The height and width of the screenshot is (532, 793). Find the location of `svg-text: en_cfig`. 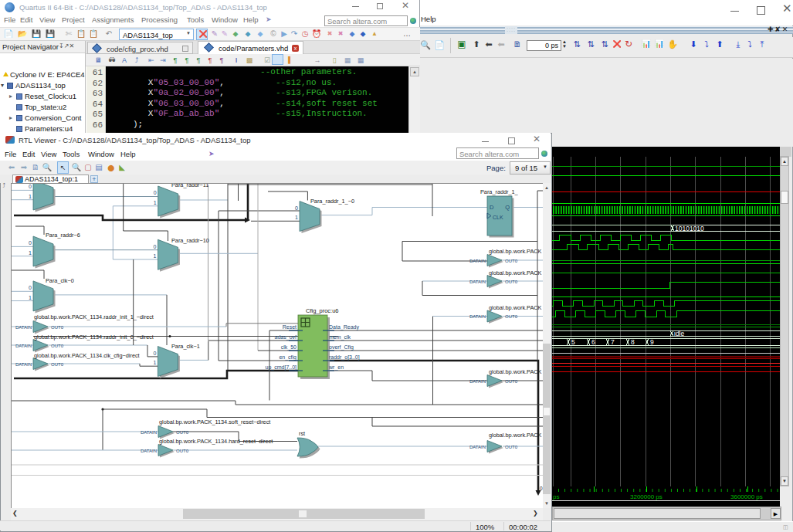

svg-text: en_cfig is located at coordinates (287, 357).